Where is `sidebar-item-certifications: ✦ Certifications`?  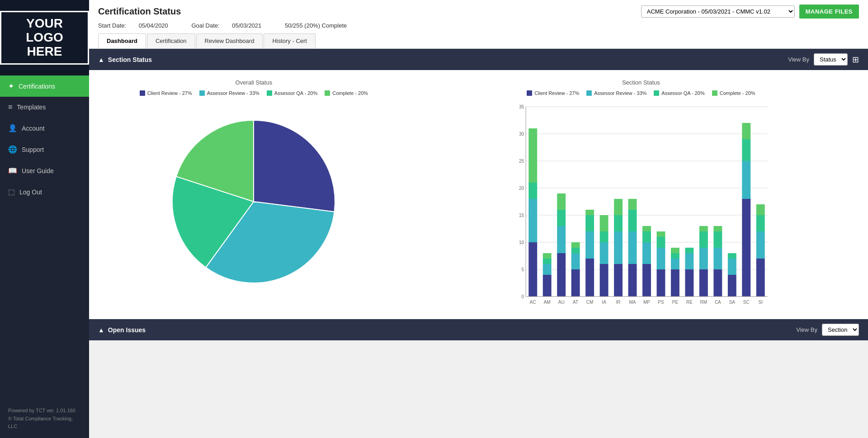
sidebar-item-certifications: ✦ Certifications is located at coordinates (44, 86).